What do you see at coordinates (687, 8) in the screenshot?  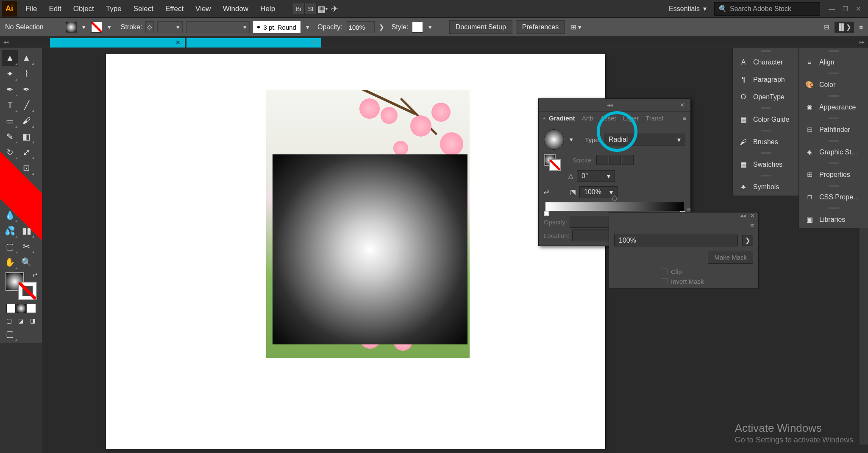 I see `workspace-switcher: Essentials▾` at bounding box center [687, 8].